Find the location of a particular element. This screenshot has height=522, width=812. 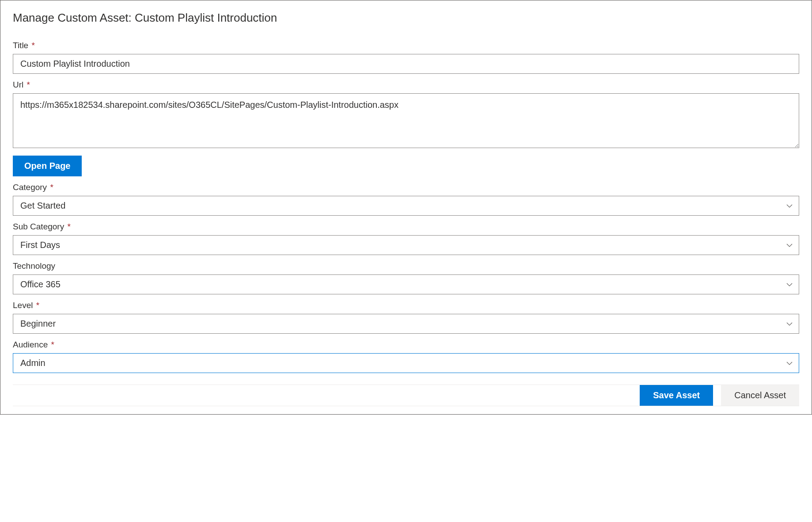

subcategory-selected: First Days is located at coordinates (40, 245).